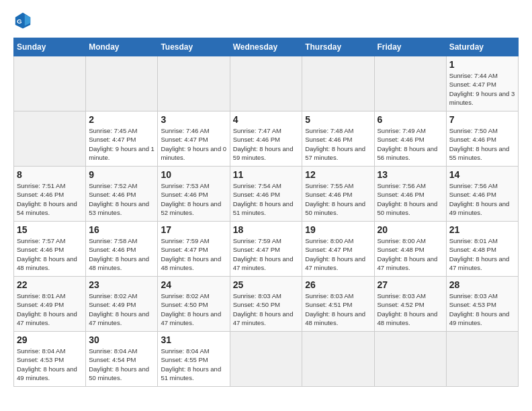 The height and width of the screenshot is (411, 532). I want to click on calendar-cell-day-27: 27Sunrise: 8:03 AMSunset: 4:52 PMDayligh…, so click(410, 304).